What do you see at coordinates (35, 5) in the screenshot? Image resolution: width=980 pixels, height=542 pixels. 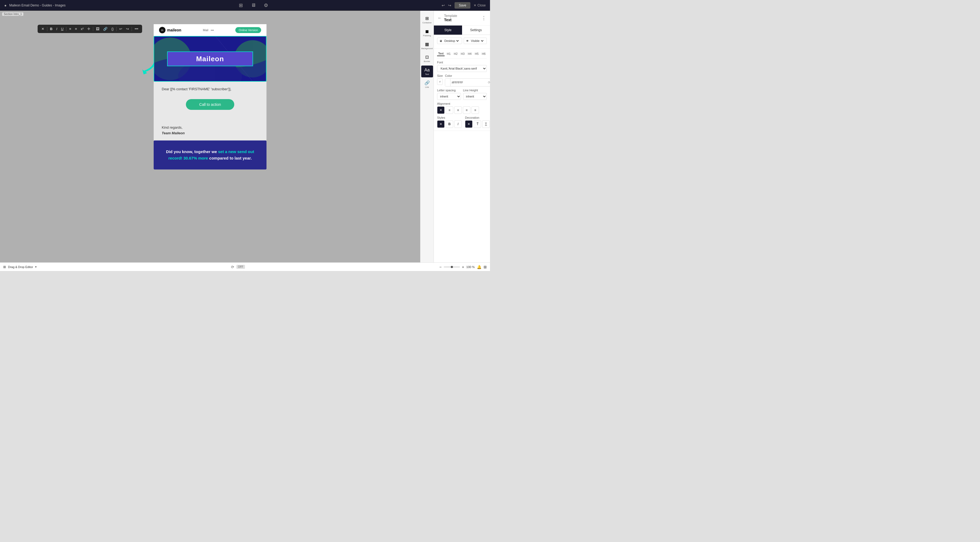 I see `topbar-left: ● Maileon Email Demo - Guides - Images` at bounding box center [35, 5].